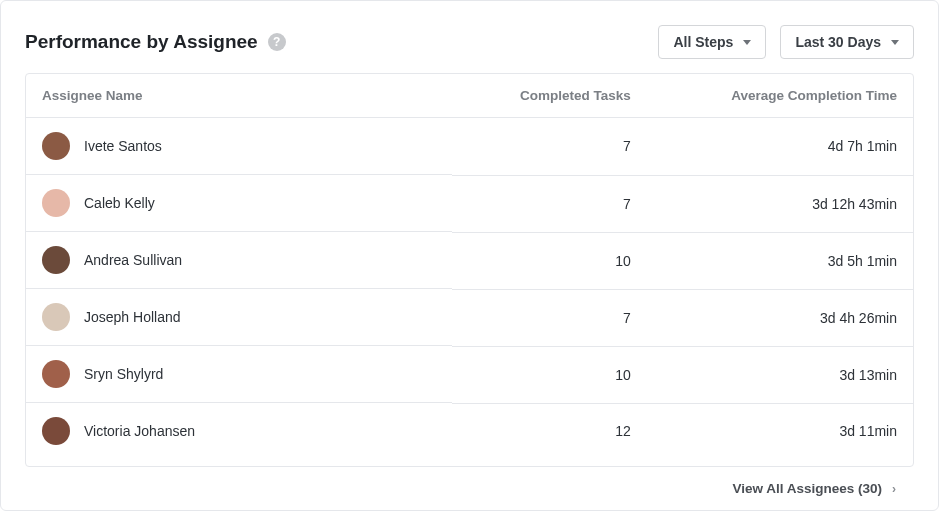 The image size is (939, 511). Describe the element at coordinates (156, 42) in the screenshot. I see `title-wrap: Performance by Assignee ?` at that location.